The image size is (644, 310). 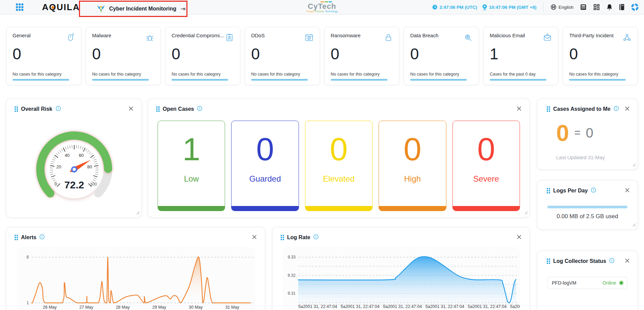 What do you see at coordinates (587, 205) in the screenshot?
I see `logs-per-day-widget: Logs Per Day 0.00 MB of 2.5 GB used` at bounding box center [587, 205].